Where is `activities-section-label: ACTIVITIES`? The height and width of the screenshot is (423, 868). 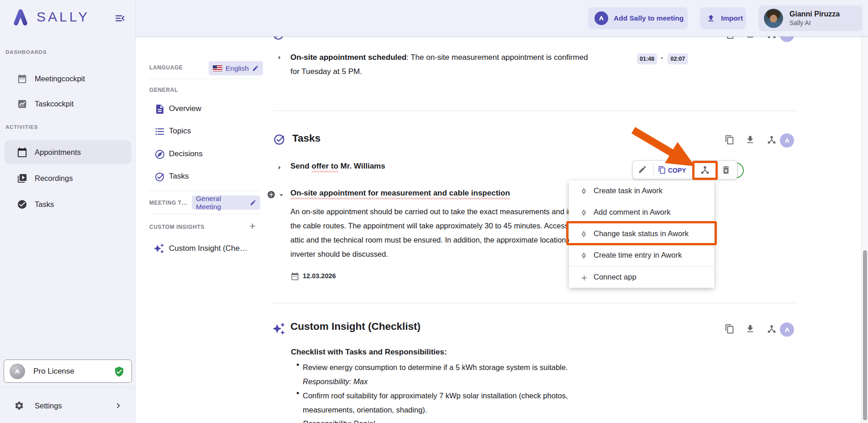 activities-section-label: ACTIVITIES is located at coordinates (22, 127).